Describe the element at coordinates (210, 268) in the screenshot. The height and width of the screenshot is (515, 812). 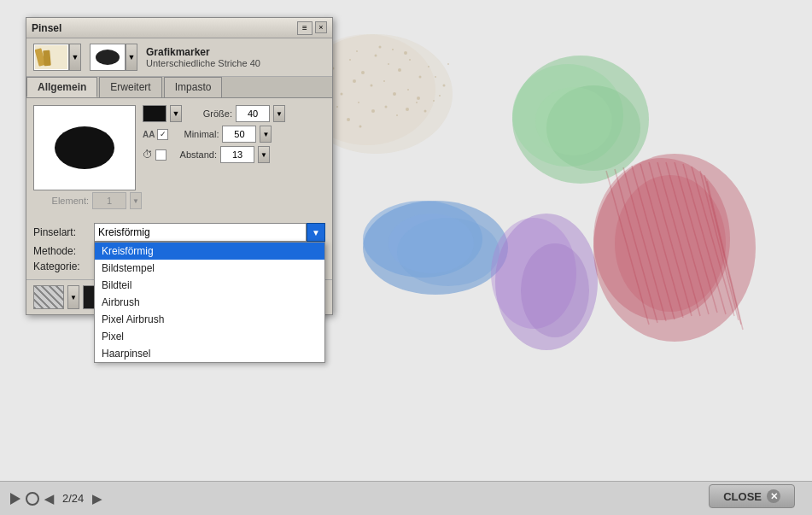
I see `dropdown-item-bildstempel: Bildstempel` at that location.